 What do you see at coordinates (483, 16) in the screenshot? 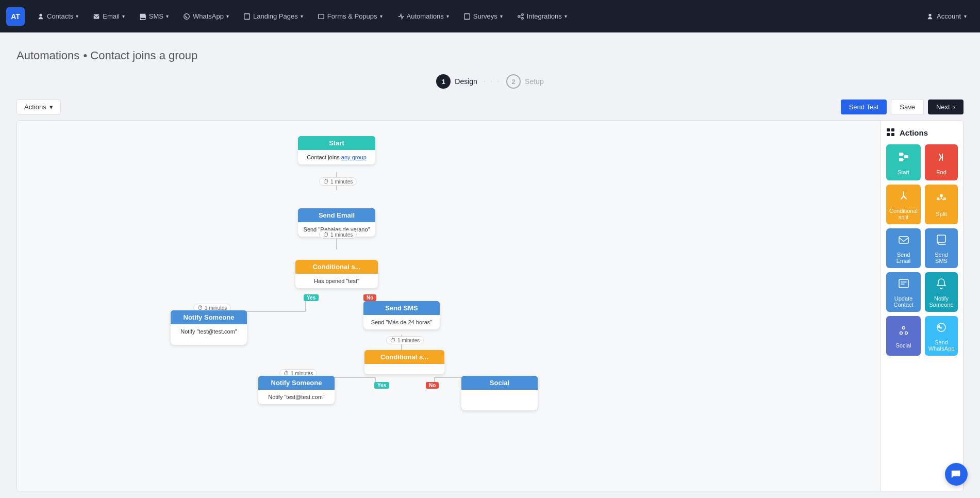
I see `nav-surveys: Surveys ▾` at bounding box center [483, 16].